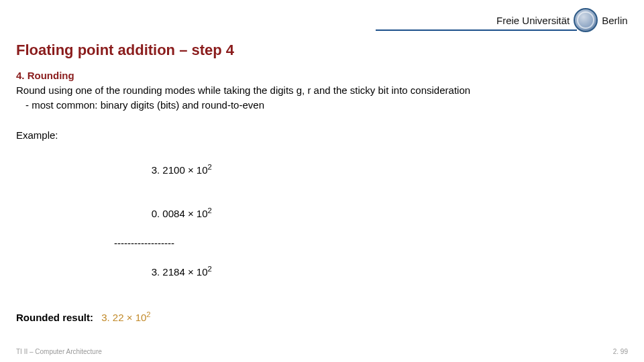 The image size is (644, 362). Describe the element at coordinates (126, 318) in the screenshot. I see `rounded-value: 3. 22 × 102` at that location.